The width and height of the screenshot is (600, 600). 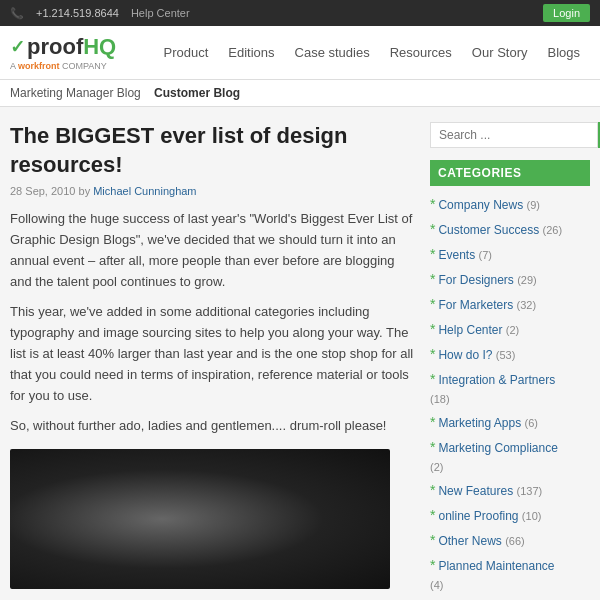 What do you see at coordinates (436, 585) in the screenshot?
I see `cat-count-13: (4)` at bounding box center [436, 585].